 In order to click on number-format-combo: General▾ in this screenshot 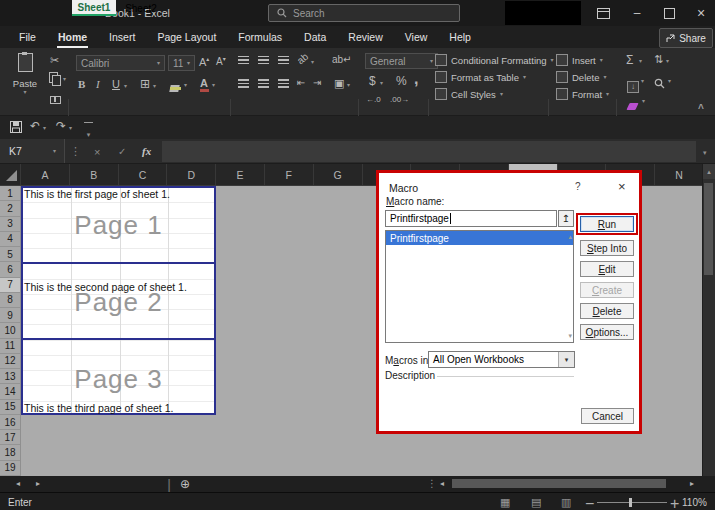, I will do `click(402, 61)`.